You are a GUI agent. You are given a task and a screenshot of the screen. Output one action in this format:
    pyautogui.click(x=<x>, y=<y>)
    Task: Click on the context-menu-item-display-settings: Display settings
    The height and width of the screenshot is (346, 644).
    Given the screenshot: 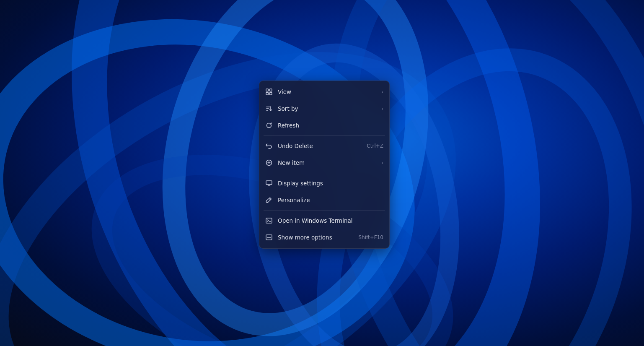 What is the action you would take?
    pyautogui.click(x=324, y=183)
    